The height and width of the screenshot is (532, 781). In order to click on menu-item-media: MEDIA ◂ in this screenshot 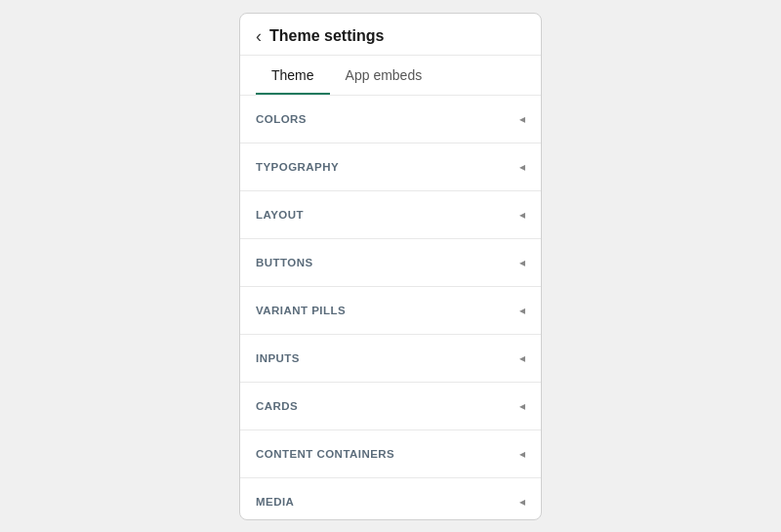, I will do `click(390, 499)`.